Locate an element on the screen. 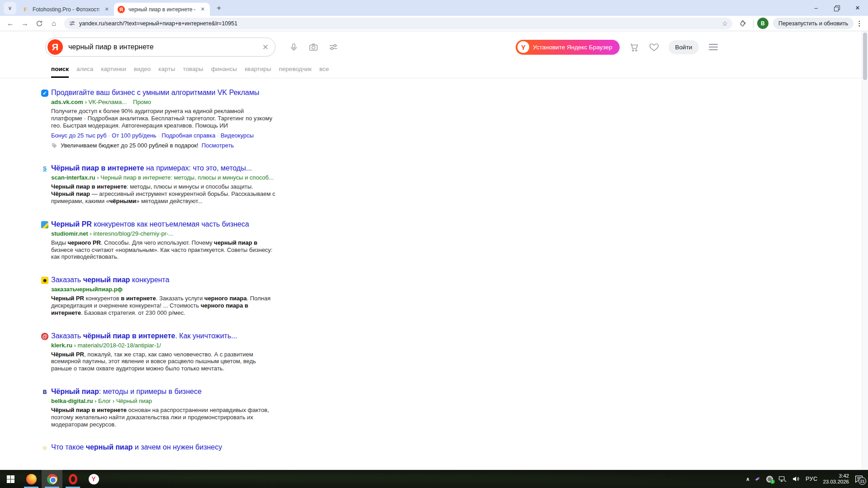  promo-link: Посмотреть is located at coordinates (218, 146).